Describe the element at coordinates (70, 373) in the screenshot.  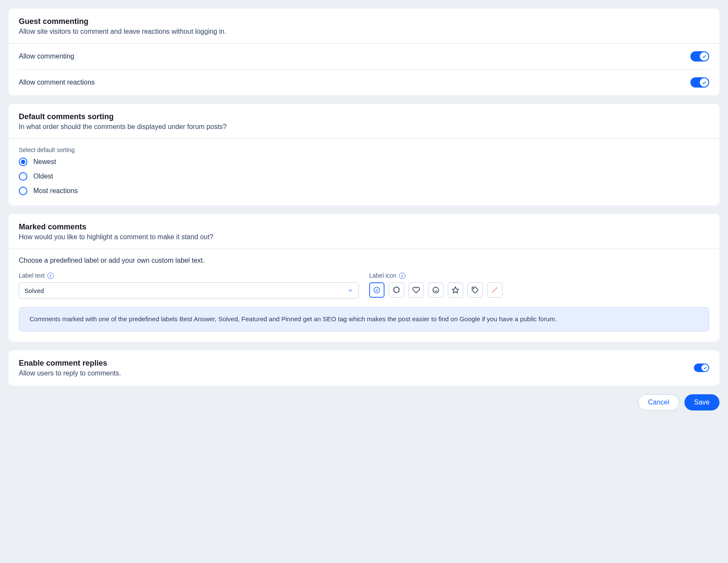
I see `replies-subtitle: Allow users to reply to comments.` at that location.